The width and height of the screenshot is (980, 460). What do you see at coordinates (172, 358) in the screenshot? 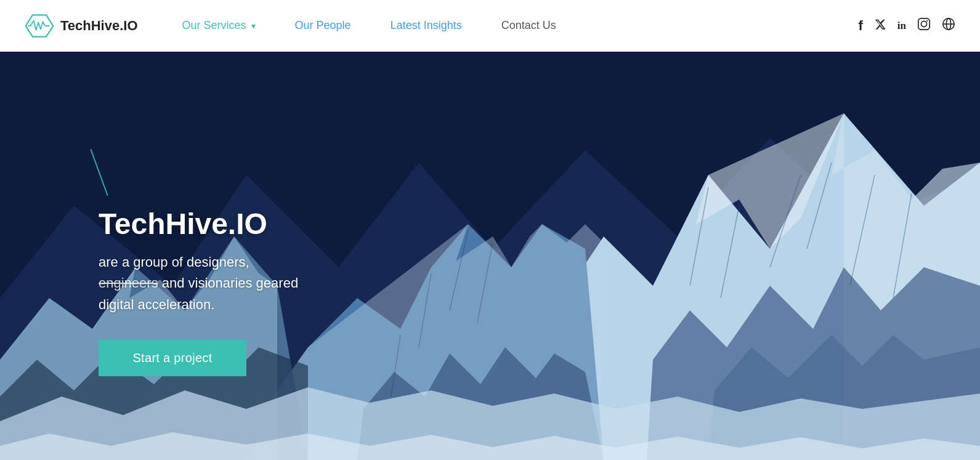
I see `start-project-button: Start a project` at bounding box center [172, 358].